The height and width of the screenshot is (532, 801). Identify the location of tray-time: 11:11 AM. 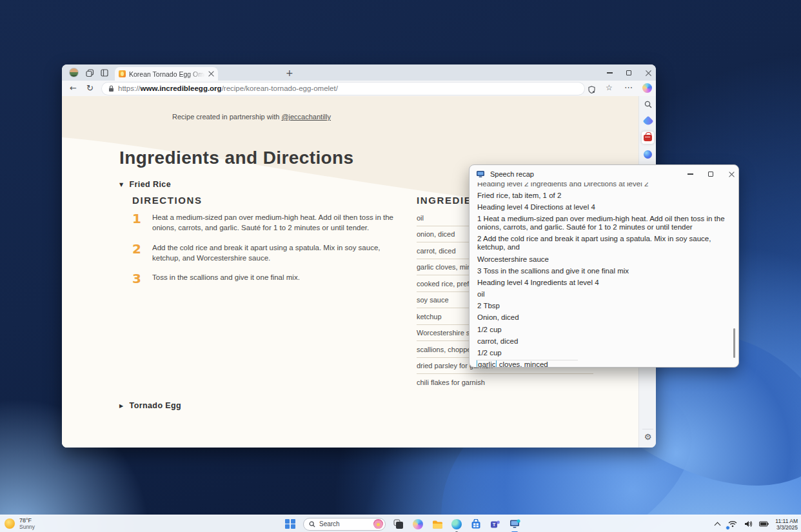
(787, 521).